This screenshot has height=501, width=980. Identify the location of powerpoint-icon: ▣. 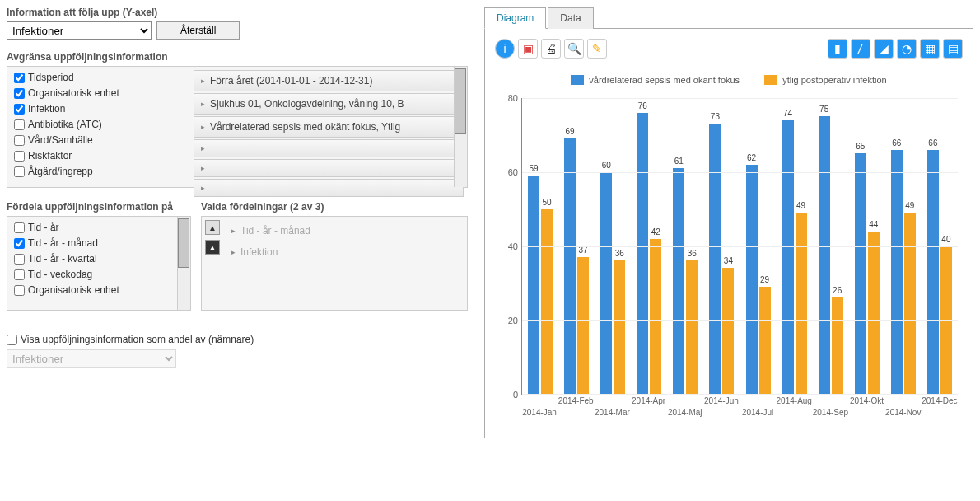
(528, 49).